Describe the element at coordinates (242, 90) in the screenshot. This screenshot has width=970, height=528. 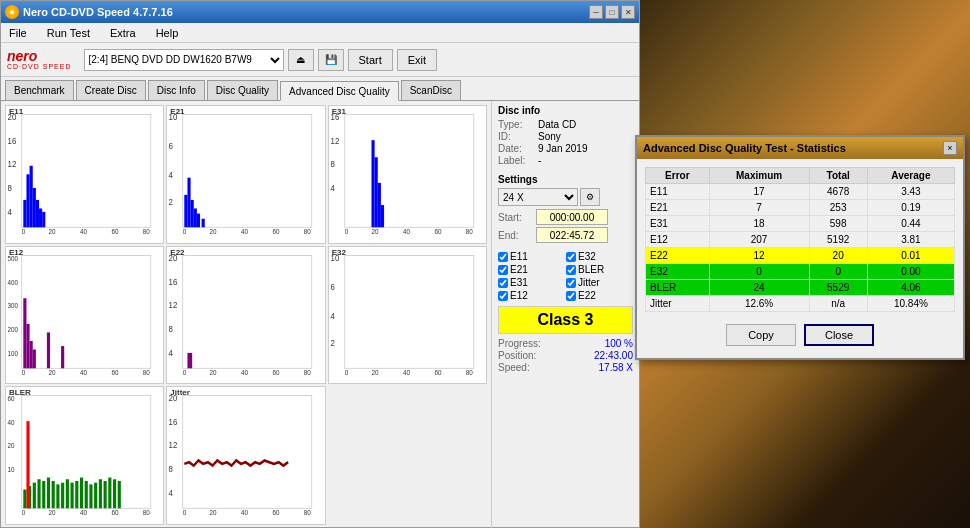
I see `tab-disc-quality: Disc Quality` at that location.